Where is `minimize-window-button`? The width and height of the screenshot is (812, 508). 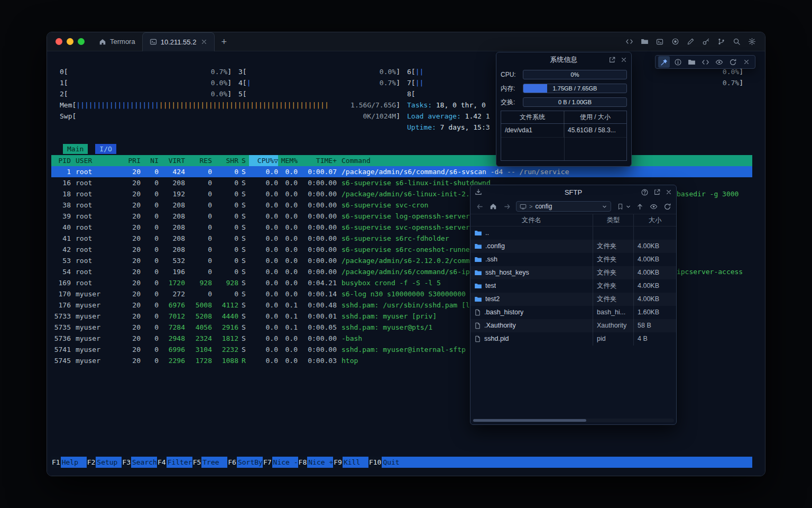 minimize-window-button is located at coordinates (70, 41).